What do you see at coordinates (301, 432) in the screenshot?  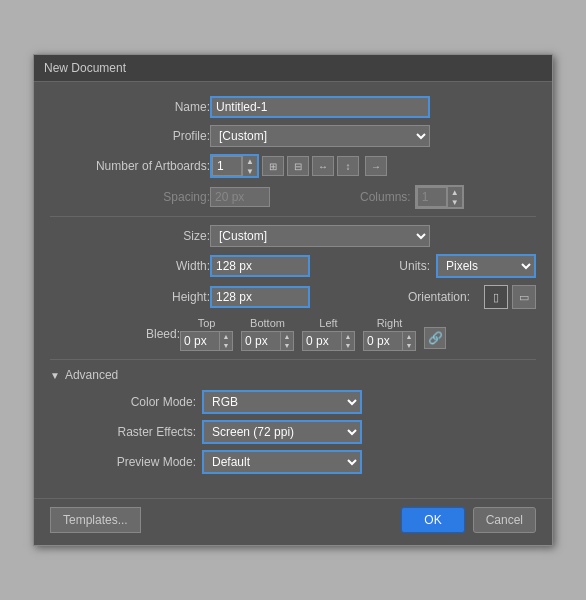 I see `raster-effects-row: Raster Effects: Screen (72 ppi)` at bounding box center [301, 432].